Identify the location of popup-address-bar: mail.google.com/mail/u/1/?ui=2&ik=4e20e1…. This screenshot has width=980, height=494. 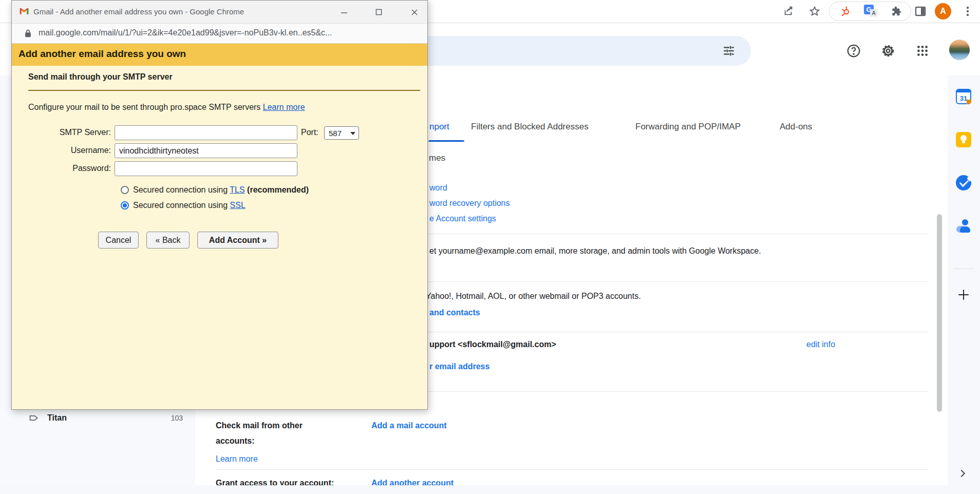
(220, 34).